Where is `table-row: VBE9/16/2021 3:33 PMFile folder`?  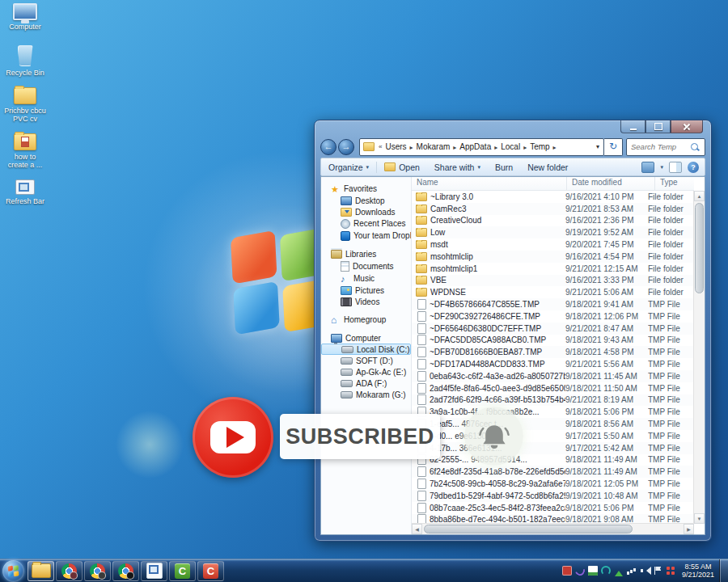 table-row: VBE9/16/2021 3:33 PMFile folder is located at coordinates (553, 281).